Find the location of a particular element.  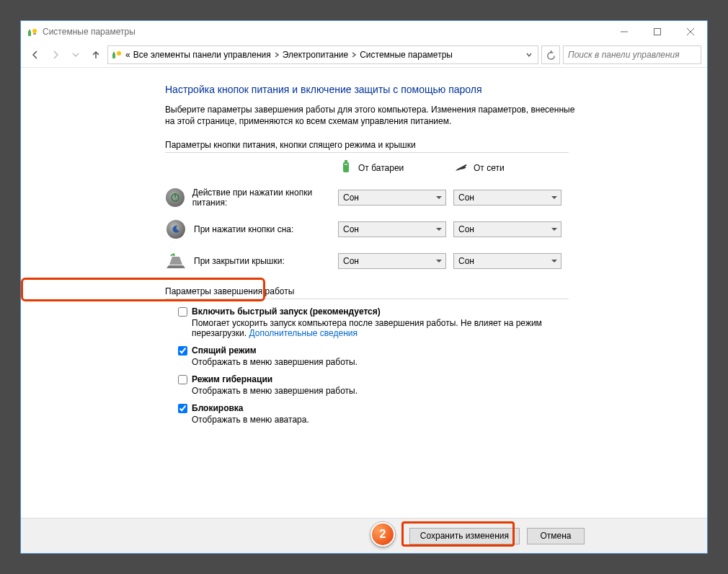

column-battery: От батареи is located at coordinates (396, 167).